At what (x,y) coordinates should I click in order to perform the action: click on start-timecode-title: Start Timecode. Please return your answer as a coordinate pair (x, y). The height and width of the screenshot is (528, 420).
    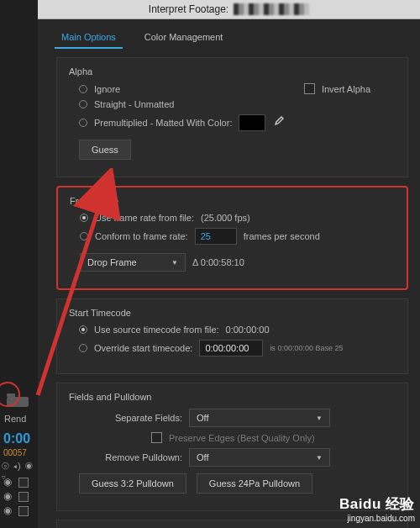
    Looking at the image, I should click on (234, 313).